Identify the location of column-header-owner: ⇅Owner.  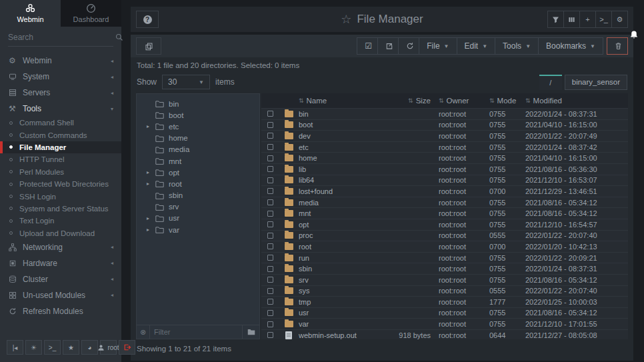
(464, 101).